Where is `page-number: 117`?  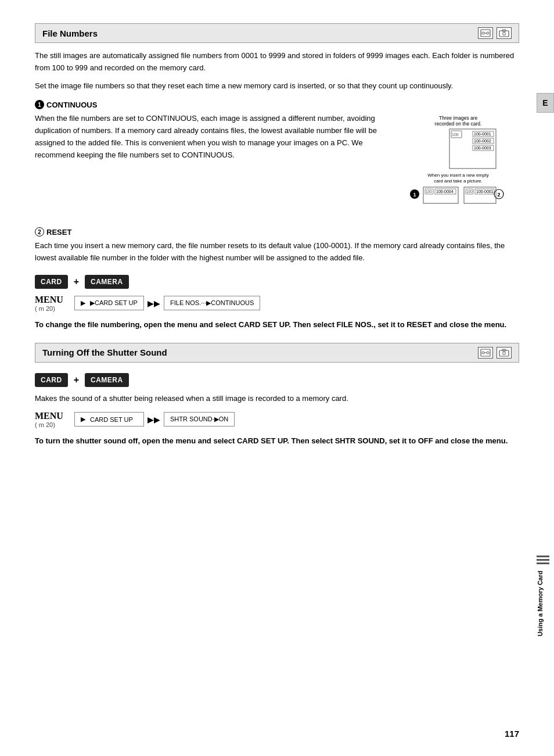 page-number: 117 is located at coordinates (512, 733).